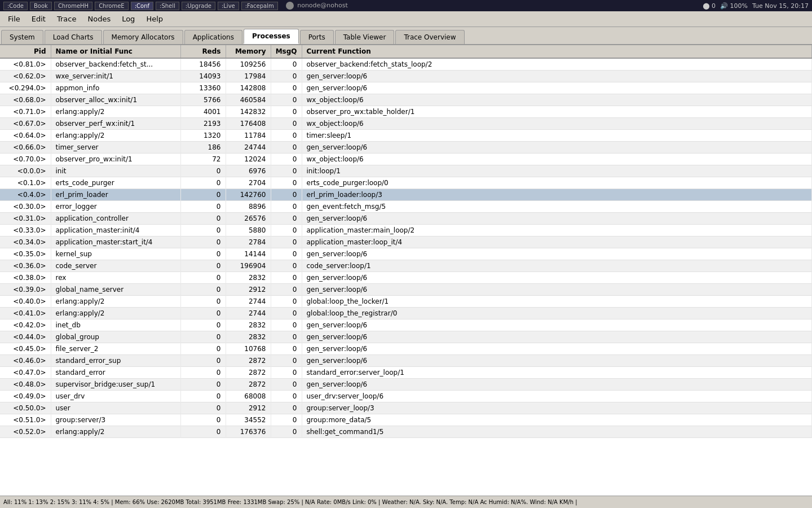 This screenshot has height=508, width=812. I want to click on sys-tab-upgrade: :Upgrade, so click(198, 6).